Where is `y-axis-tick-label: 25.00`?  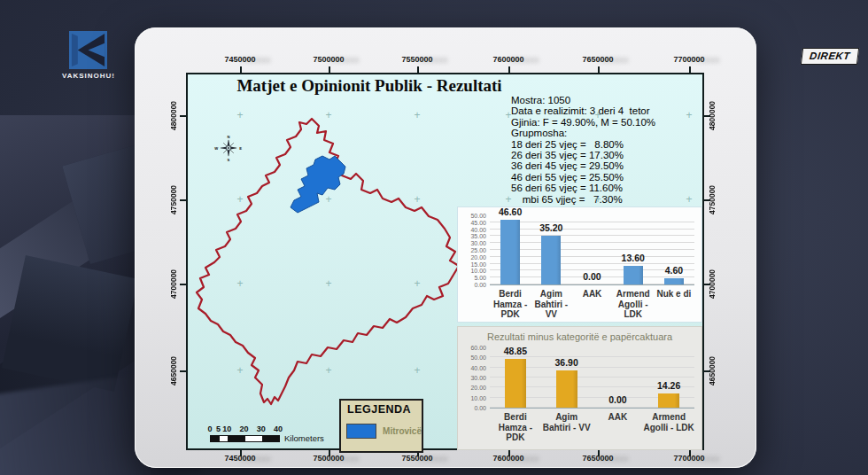
y-axis-tick-label: 25.00 is located at coordinates (478, 250).